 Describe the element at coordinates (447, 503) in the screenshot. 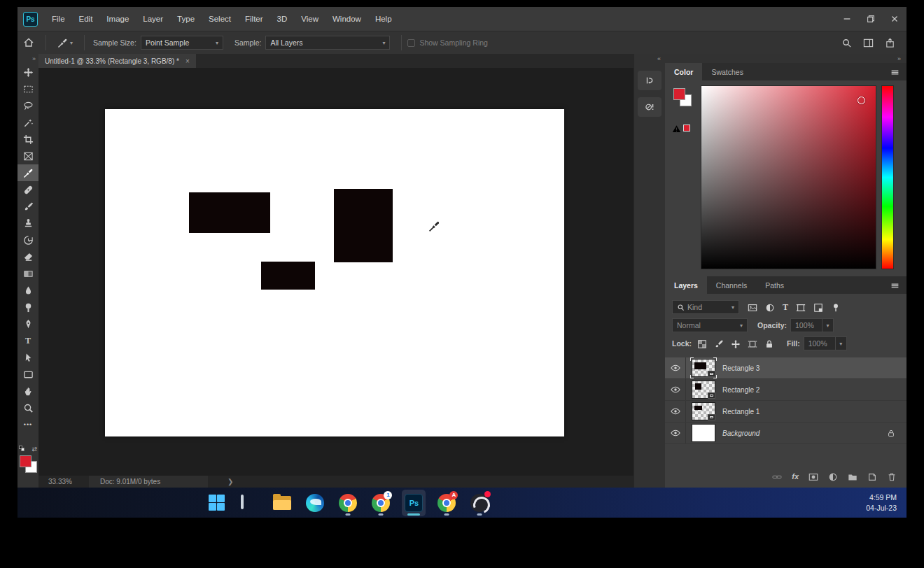

I see `taskbar-chrome-alt-button: A` at that location.